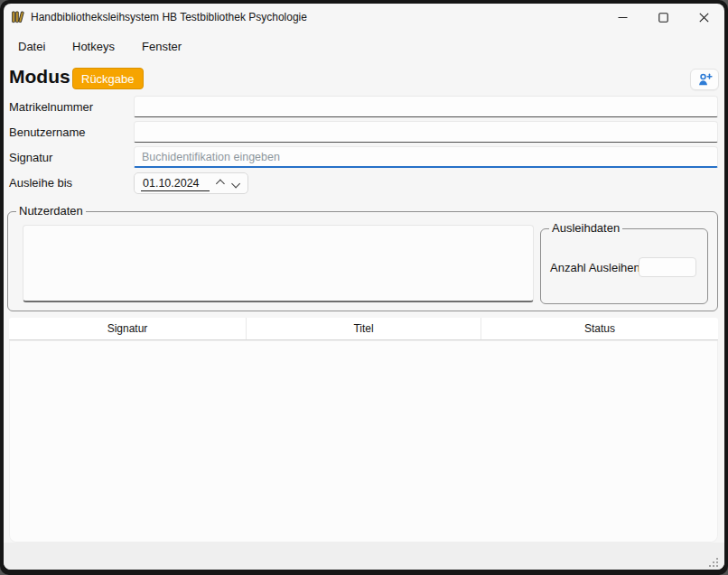  What do you see at coordinates (162, 47) in the screenshot?
I see `menu-item-fenster: Fenster` at bounding box center [162, 47].